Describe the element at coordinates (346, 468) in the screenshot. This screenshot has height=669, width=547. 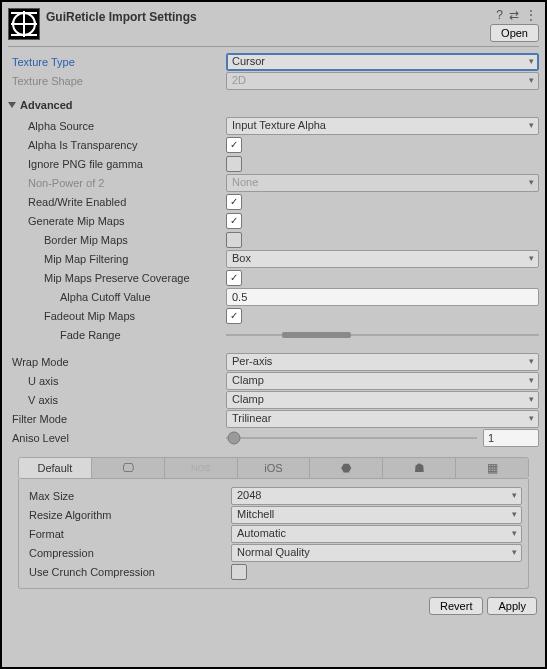
I see `tab-ps: ⬣` at that location.